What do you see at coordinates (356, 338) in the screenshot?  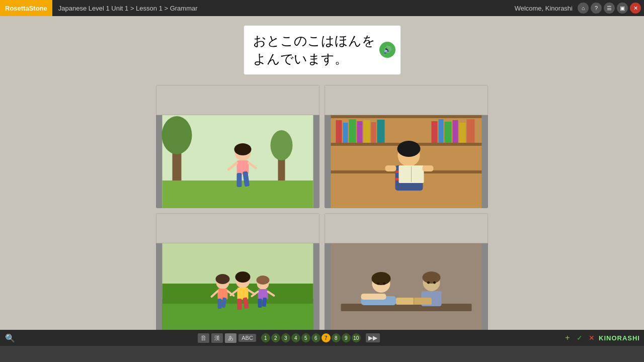 I see `page-10-btn: 10` at bounding box center [356, 338].